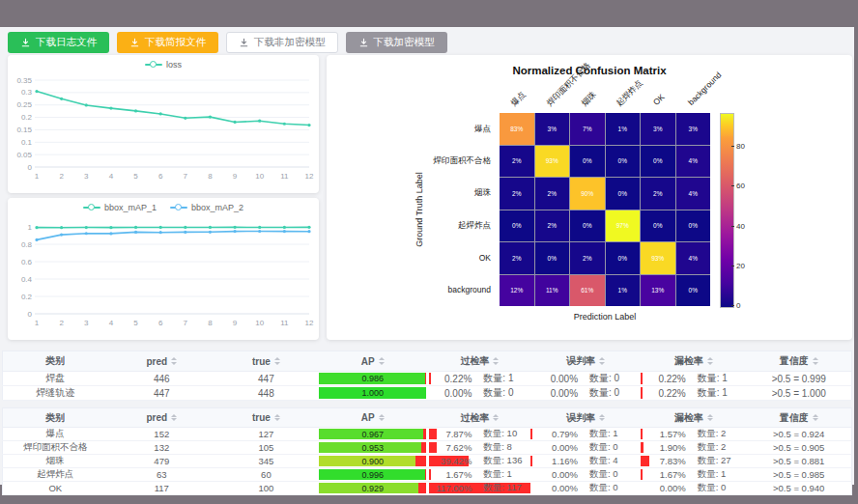 The height and width of the screenshot is (504, 858). I want to click on download-report-button: 下载简报文件, so click(168, 42).